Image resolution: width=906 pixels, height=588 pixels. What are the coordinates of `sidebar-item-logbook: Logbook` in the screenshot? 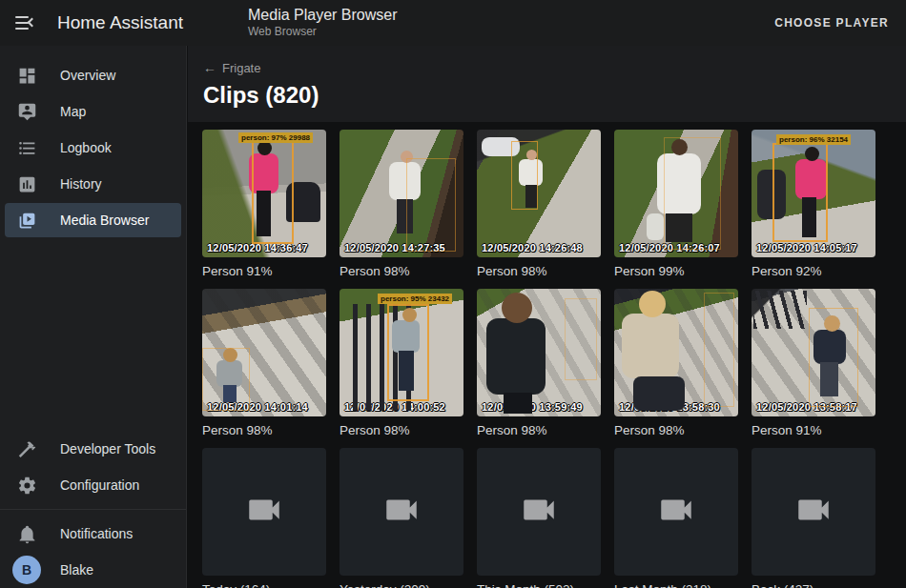 It's located at (93, 148).